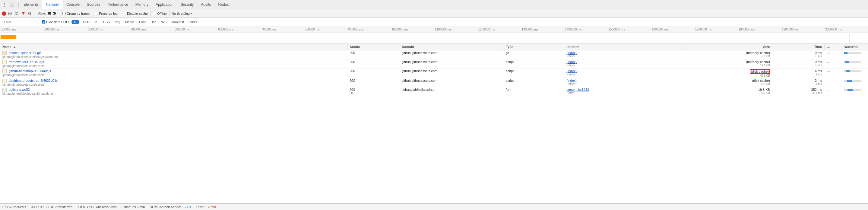  I want to click on devtools-menu-btn: ⋮, so click(5, 5).